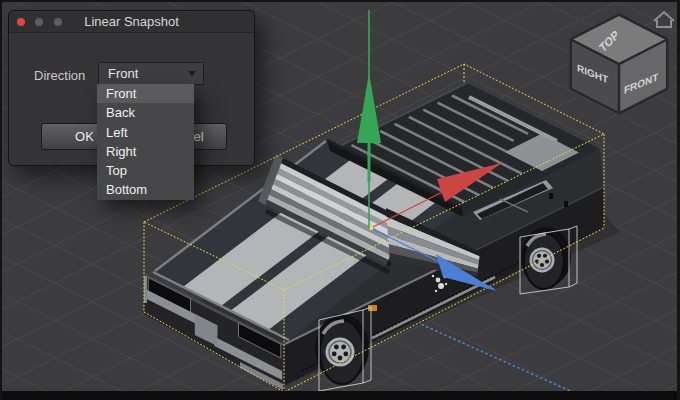 The height and width of the screenshot is (400, 680). Describe the element at coordinates (192, 74) in the screenshot. I see `chevron-down-icon` at that location.